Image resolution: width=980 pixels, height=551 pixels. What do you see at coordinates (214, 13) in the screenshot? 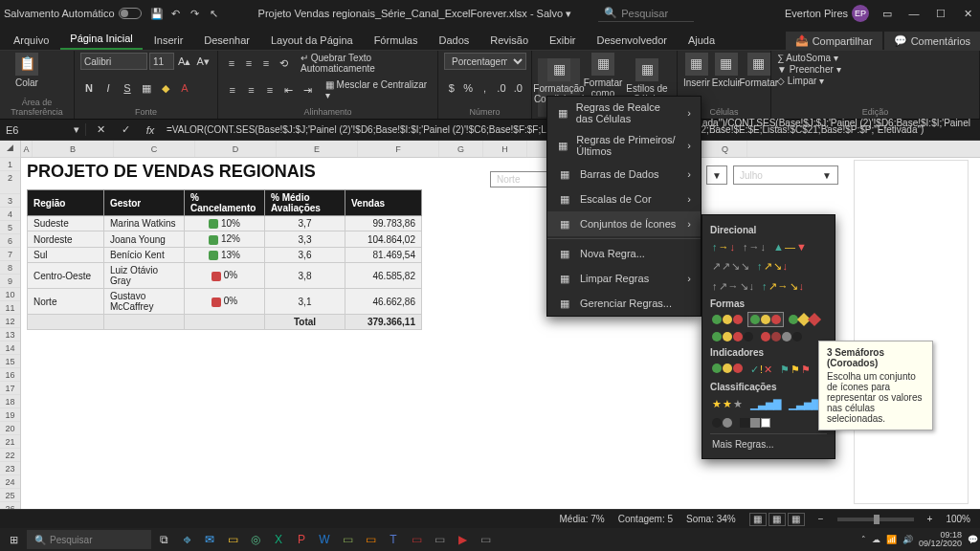
I see `cursor-icon: ↖` at bounding box center [214, 13].